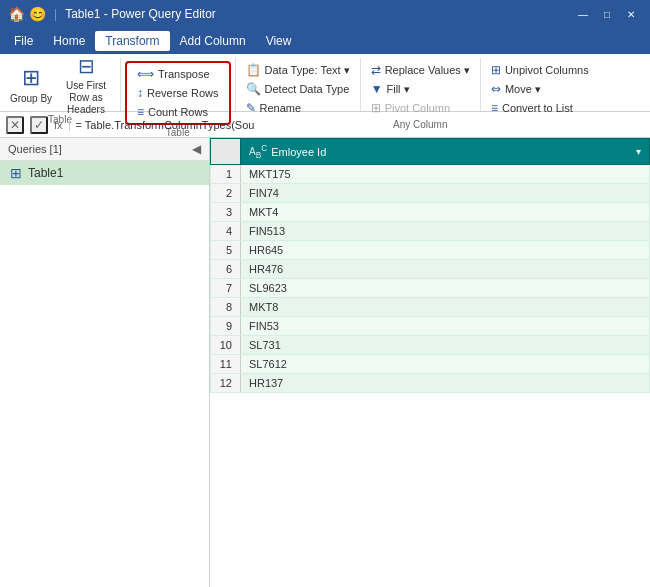  Describe the element at coordinates (178, 74) in the screenshot. I see `transpose-button: ⟺ Transpose` at that location.